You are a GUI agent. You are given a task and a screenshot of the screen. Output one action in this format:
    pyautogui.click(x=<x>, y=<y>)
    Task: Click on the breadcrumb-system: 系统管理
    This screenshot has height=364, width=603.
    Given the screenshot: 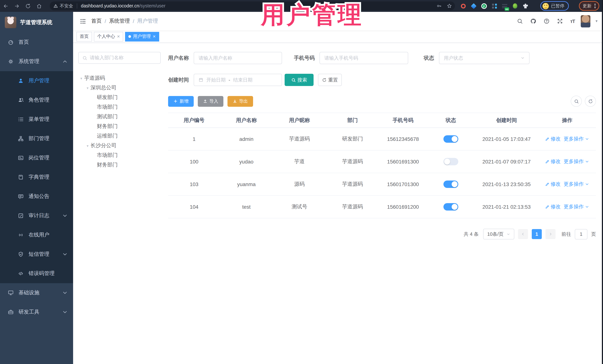 What is the action you would take?
    pyautogui.click(x=119, y=21)
    